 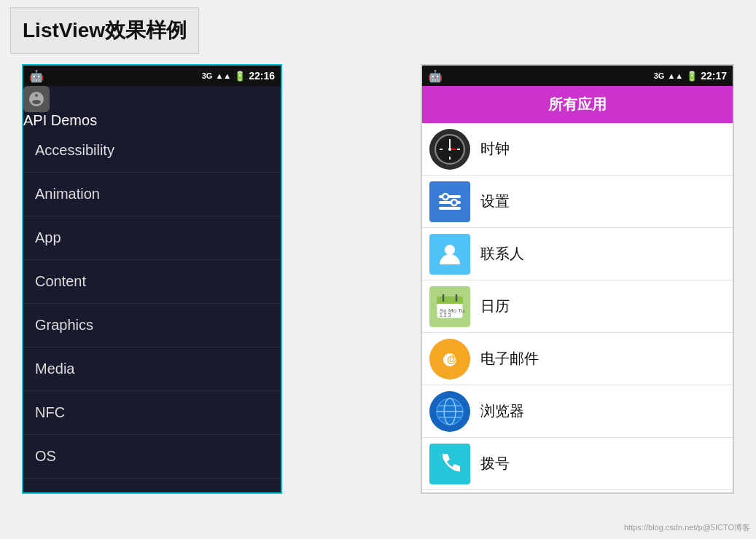 I want to click on phone-dial-name: 拨号, so click(x=495, y=463).